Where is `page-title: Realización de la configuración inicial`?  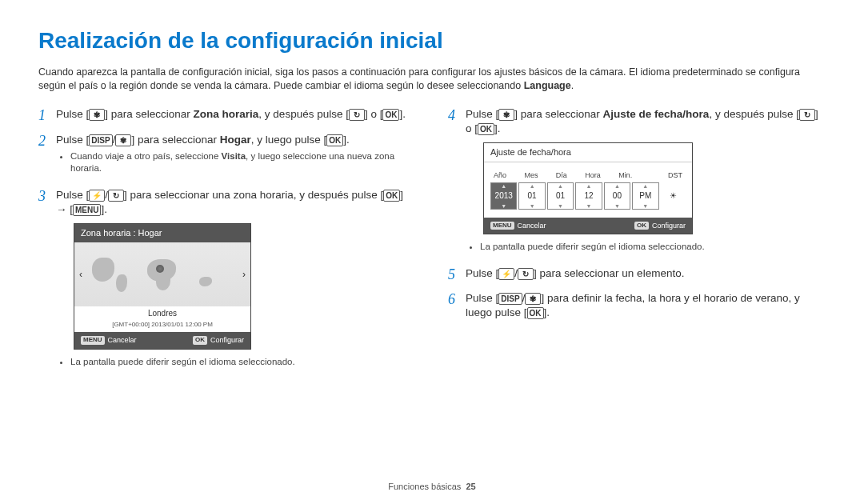 page-title: Realización de la configuración inicial is located at coordinates (432, 41).